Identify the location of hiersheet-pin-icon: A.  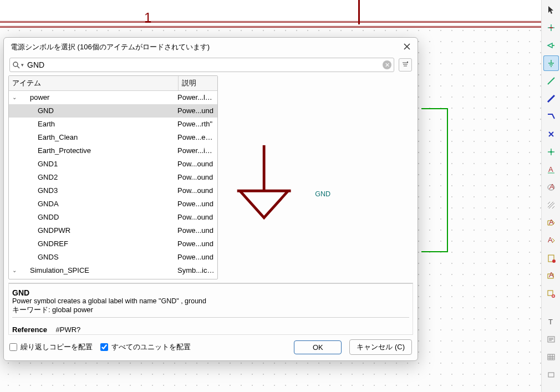
(551, 276).